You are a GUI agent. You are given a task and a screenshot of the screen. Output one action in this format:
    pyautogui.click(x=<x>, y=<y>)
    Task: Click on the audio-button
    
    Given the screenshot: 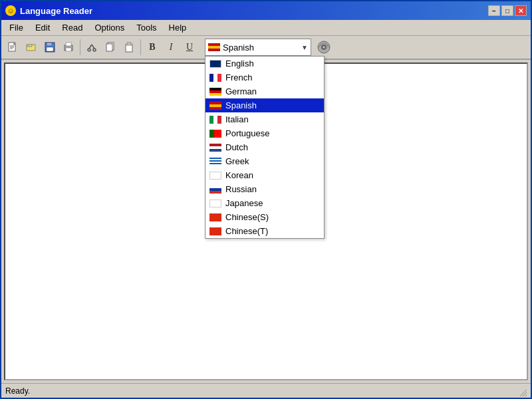 What is the action you would take?
    pyautogui.click(x=324, y=47)
    